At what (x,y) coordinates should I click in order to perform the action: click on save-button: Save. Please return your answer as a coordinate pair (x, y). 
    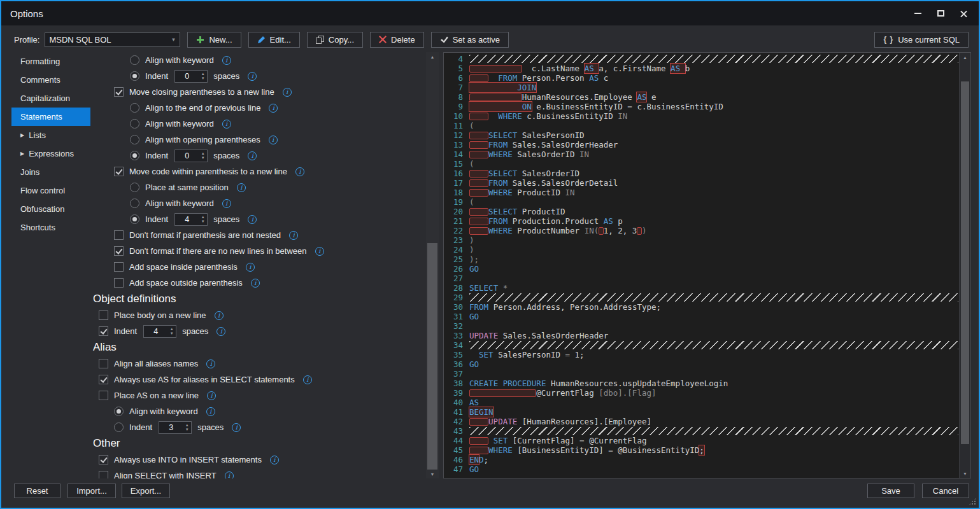
    Looking at the image, I should click on (891, 491).